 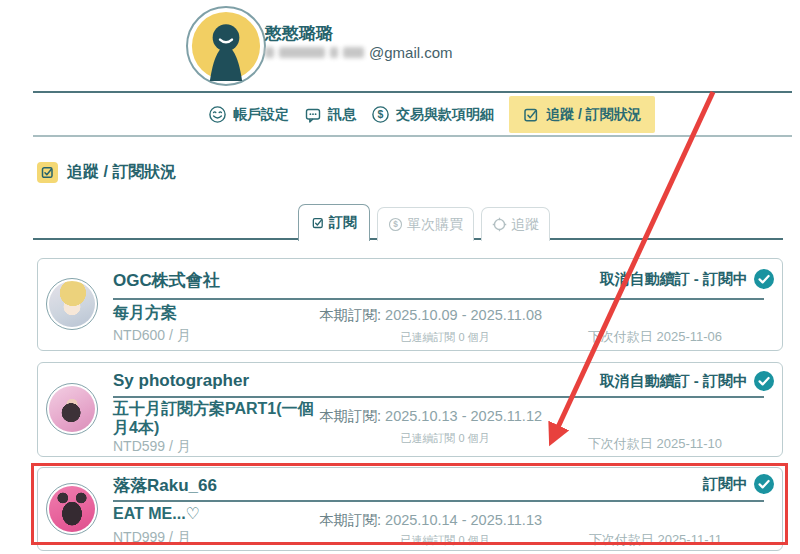 I want to click on plan-price: NTD999 / 月, so click(x=152, y=538).